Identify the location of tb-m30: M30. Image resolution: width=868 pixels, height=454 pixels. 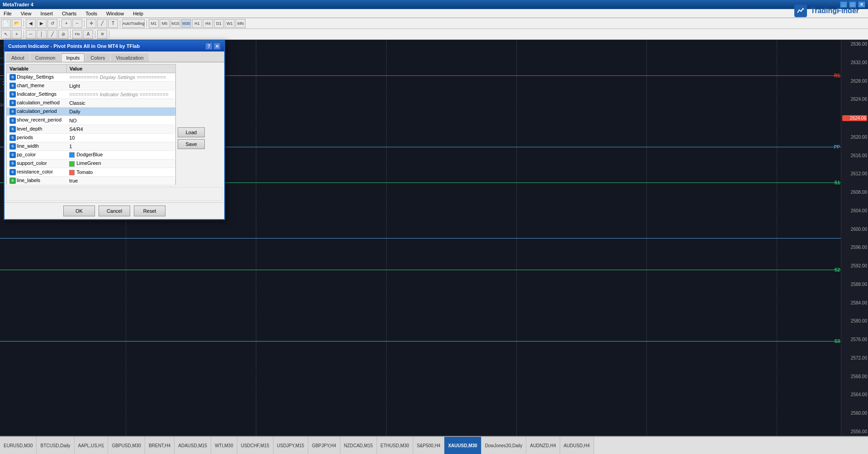
(186, 23).